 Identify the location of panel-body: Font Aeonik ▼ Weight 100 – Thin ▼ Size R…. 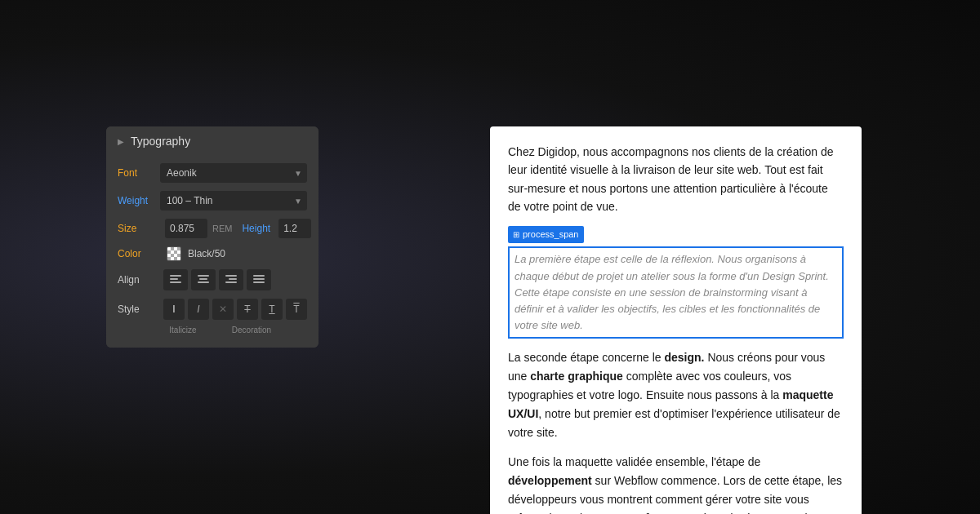
(212, 251).